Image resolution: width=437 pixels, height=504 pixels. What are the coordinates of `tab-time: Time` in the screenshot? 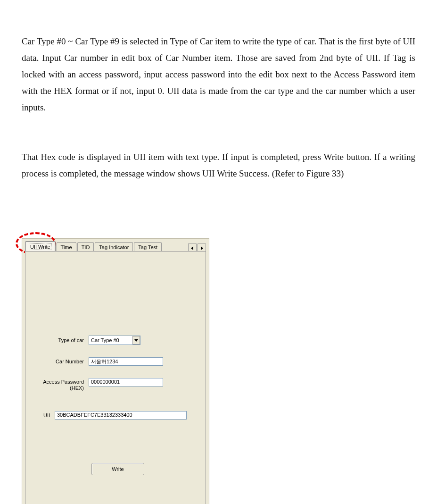 It's located at (66, 247).